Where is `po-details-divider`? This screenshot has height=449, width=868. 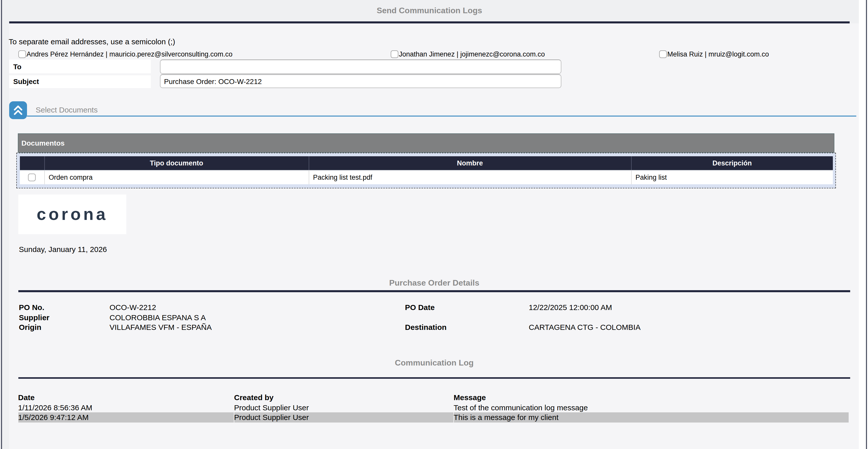 po-details-divider is located at coordinates (434, 291).